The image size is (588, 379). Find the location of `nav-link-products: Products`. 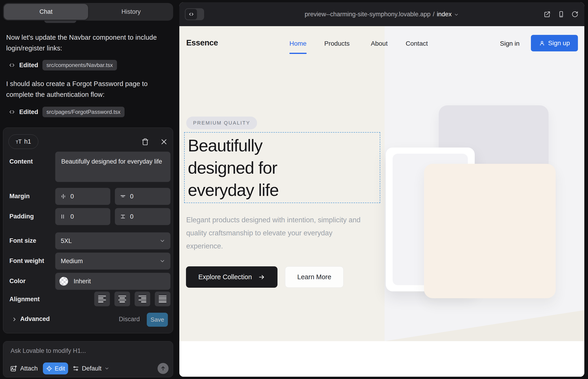

nav-link-products: Products is located at coordinates (337, 44).